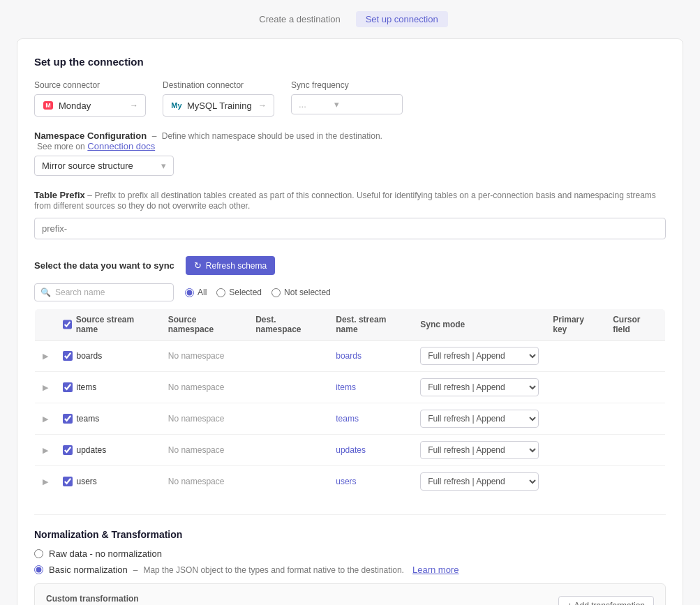  Describe the element at coordinates (45, 450) in the screenshot. I see `row-expander-3: ▶` at that location.